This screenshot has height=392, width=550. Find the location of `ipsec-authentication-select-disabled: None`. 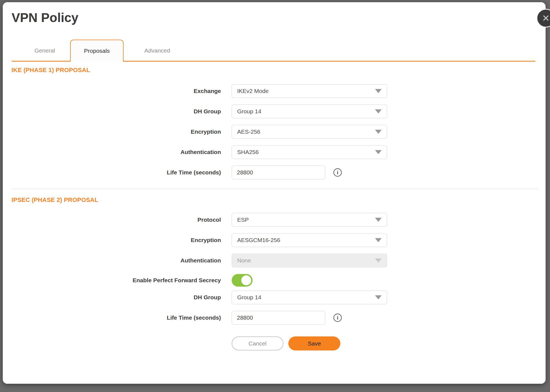

ipsec-authentication-select-disabled: None is located at coordinates (309, 261).